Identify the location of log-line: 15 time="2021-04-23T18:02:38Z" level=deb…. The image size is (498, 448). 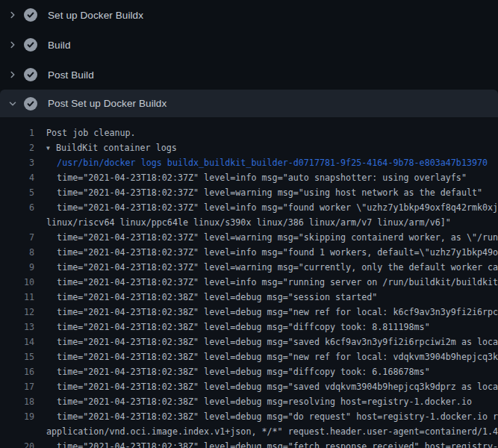
(249, 357).